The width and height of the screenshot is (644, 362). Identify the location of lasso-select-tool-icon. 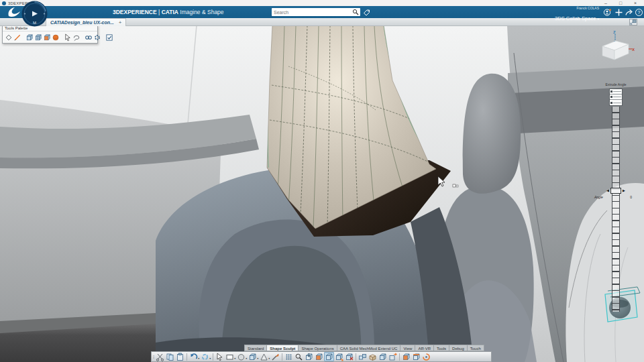
(76, 38).